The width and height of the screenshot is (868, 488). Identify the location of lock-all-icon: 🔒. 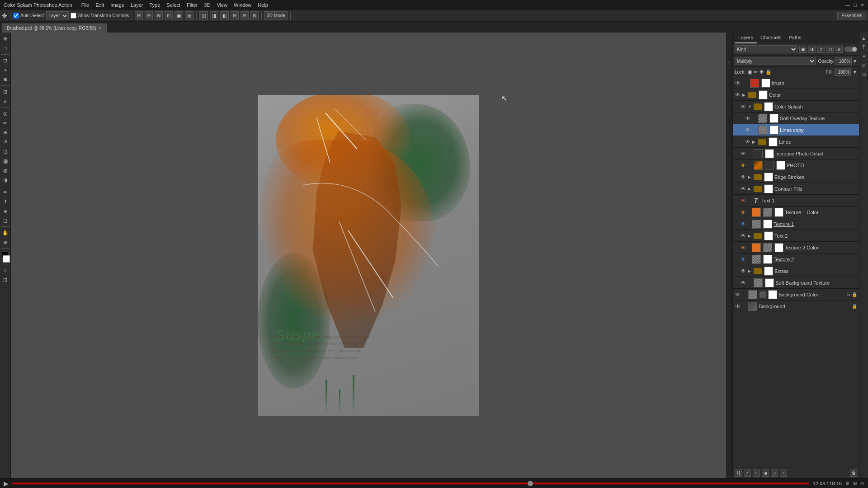
(769, 72).